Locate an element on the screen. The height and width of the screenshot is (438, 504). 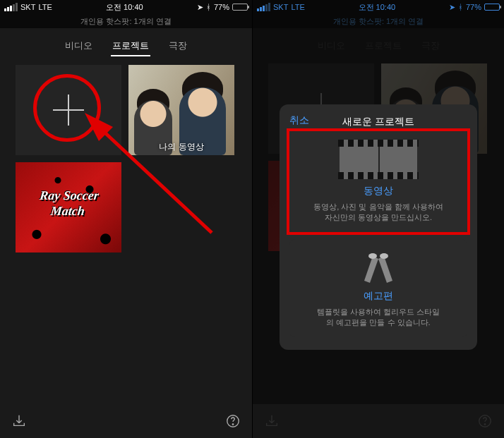
option-movie-desc: 동영상, 사진 및 음악을 함께 사용하여 자신만의 동영상을 만드십시오. is located at coordinates (378, 213).